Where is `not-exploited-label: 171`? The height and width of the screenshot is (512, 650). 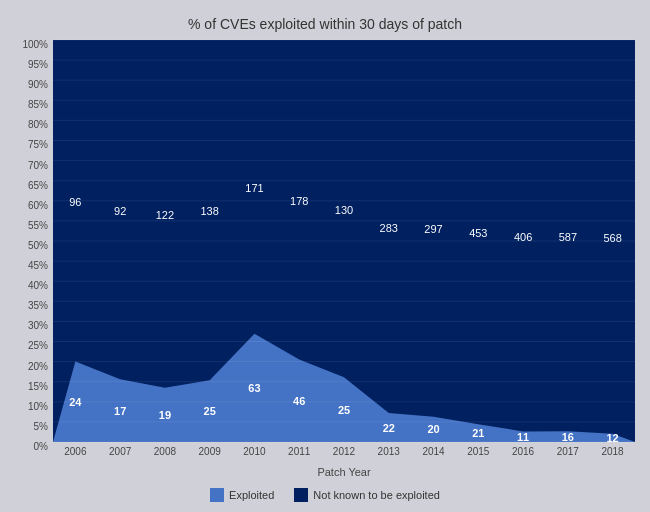 not-exploited-label: 171 is located at coordinates (254, 188).